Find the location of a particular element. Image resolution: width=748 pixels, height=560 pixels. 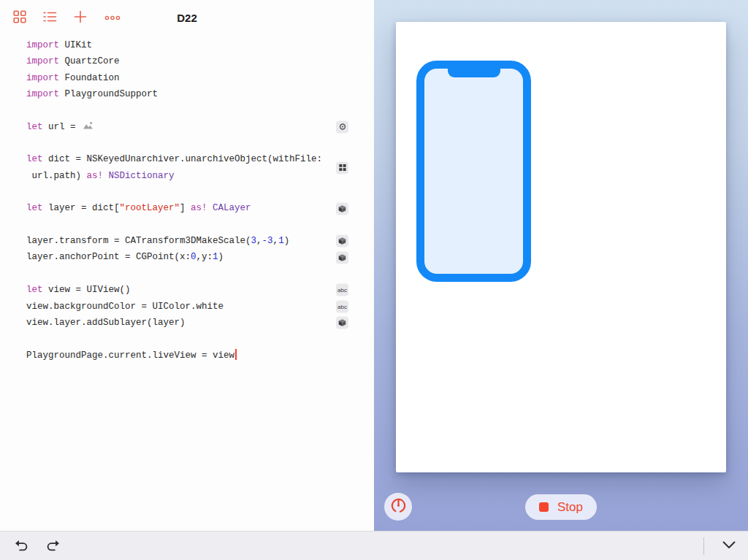

undo-button is located at coordinates (22, 546).